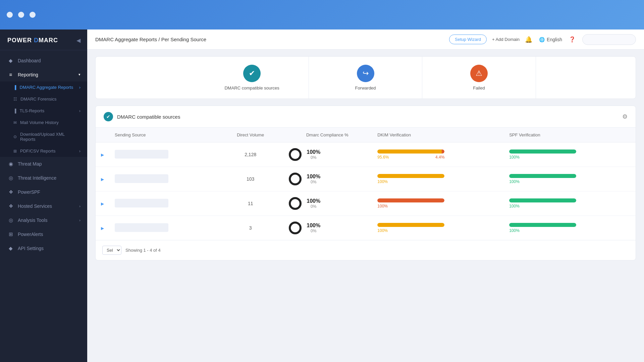  Describe the element at coordinates (164, 135) in the screenshot. I see `col-sending-source: Sending Source` at that location.